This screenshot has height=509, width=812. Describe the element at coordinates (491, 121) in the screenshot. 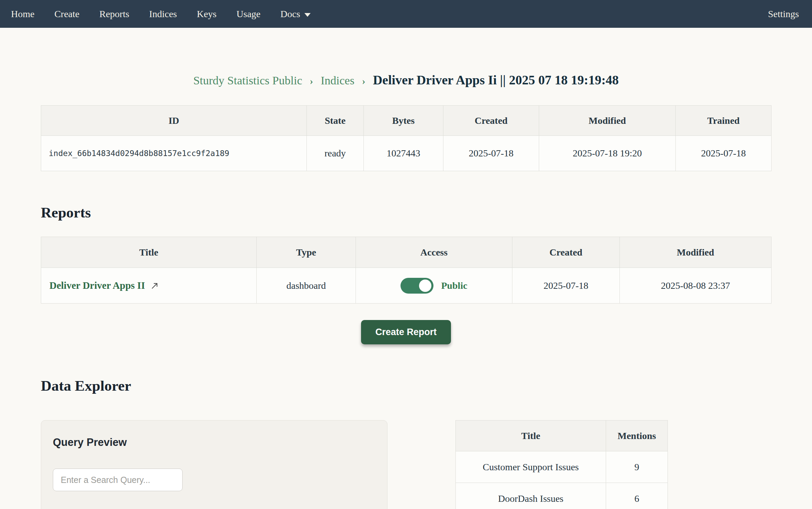

I see `index-header-created: Created` at that location.